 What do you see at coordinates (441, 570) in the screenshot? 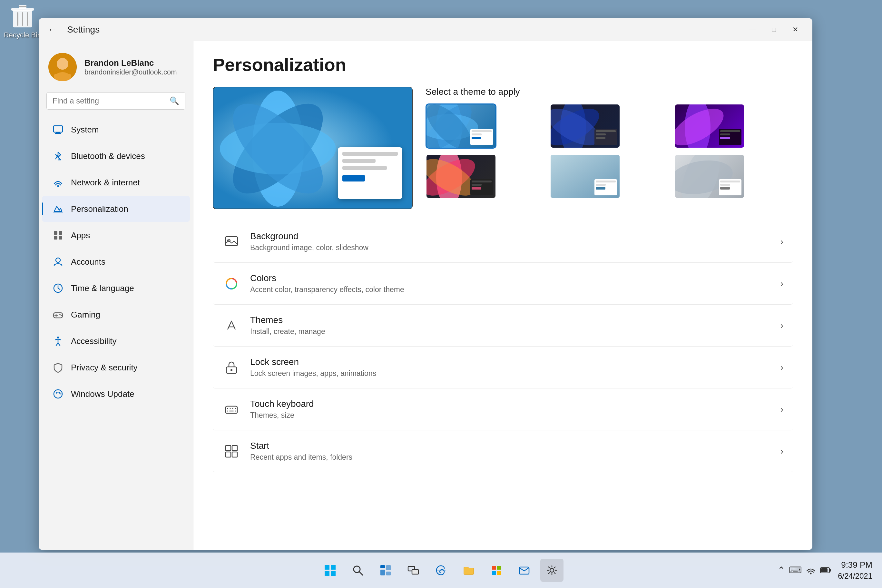
I see `taskbar-icons` at bounding box center [441, 570].